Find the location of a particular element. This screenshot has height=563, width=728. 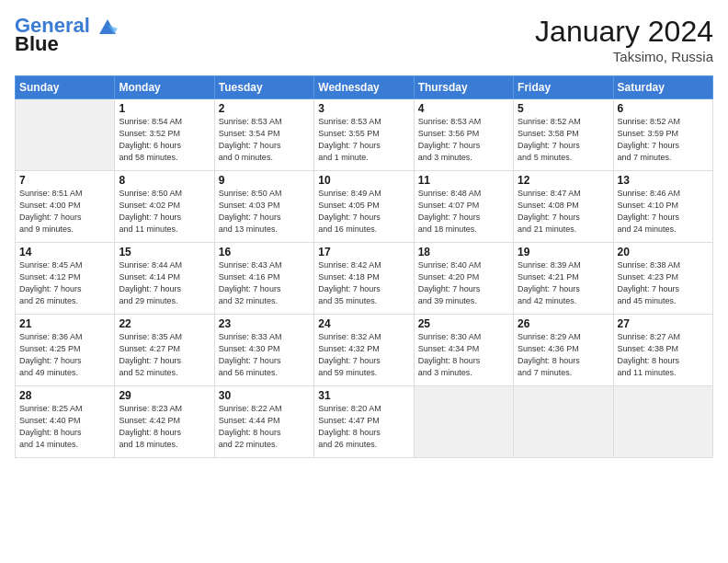

day-cell: 25Sunrise: 8:30 AM Sunset: 4:34 PM Dayli… is located at coordinates (463, 350).